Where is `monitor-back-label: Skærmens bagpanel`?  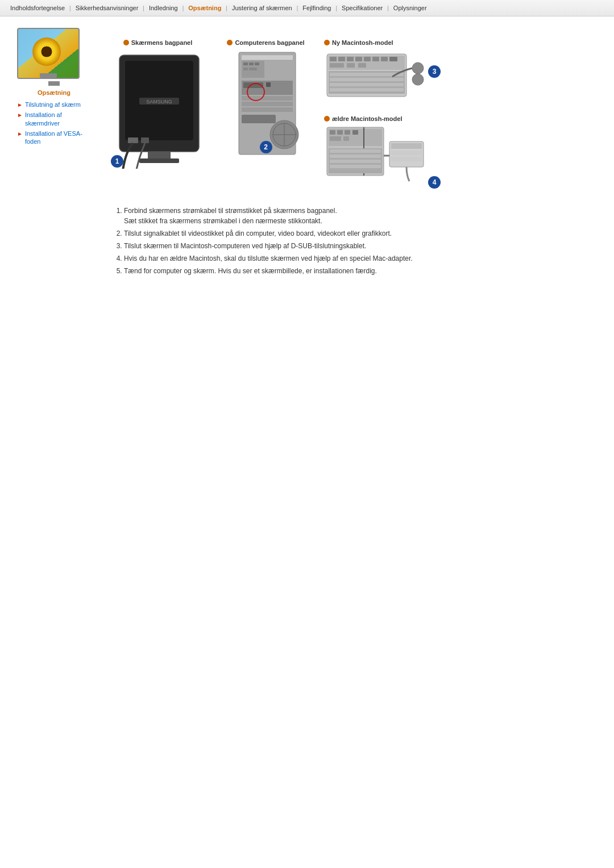 monitor-back-label: Skærmens bagpanel is located at coordinates (158, 43).